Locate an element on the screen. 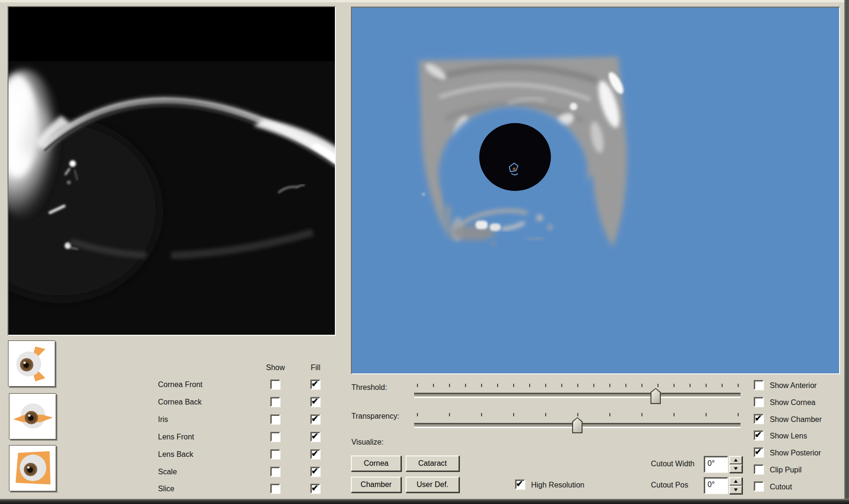  layer-label-slice: Slice is located at coordinates (166, 489).